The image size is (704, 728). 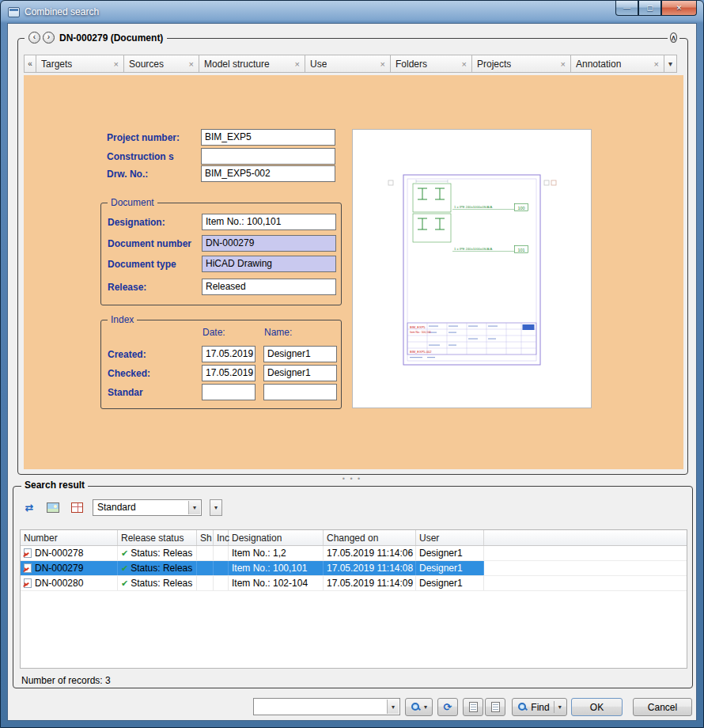 What do you see at coordinates (471, 269) in the screenshot?
I see `drawing-preview-image: 1 x IPE 240x1000x0S/A/A 100 1 x IPE 240x…` at bounding box center [471, 269].